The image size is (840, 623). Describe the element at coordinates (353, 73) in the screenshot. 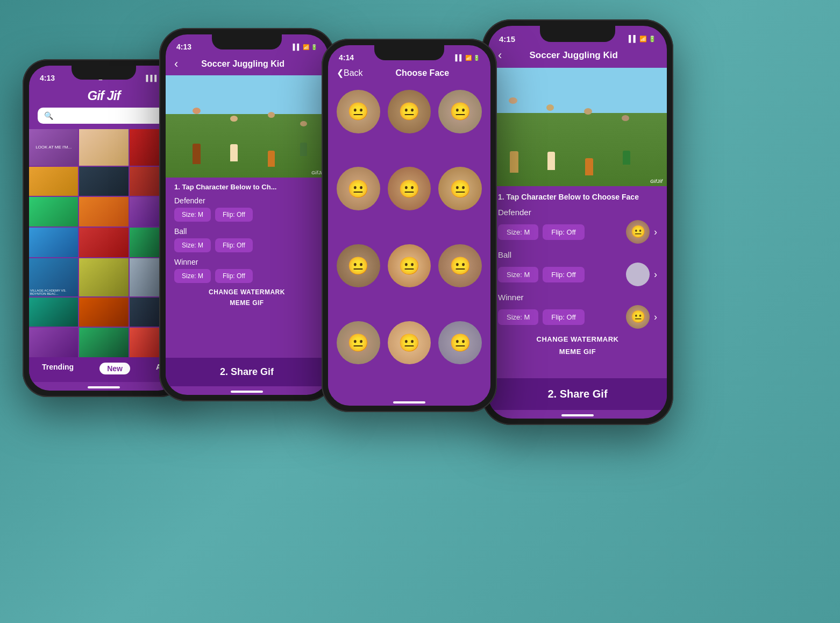

I see `back-label-3: Back` at that location.